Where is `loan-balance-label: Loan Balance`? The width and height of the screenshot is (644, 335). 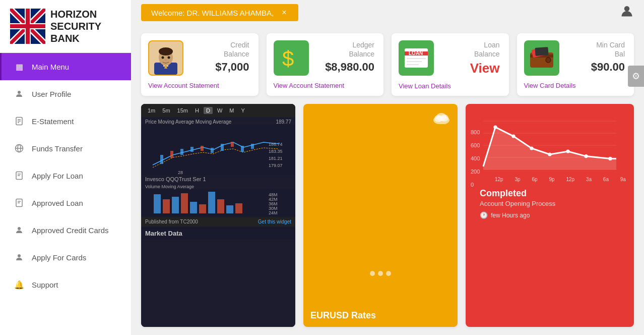
loan-balance-label: Loan Balance is located at coordinates (470, 49).